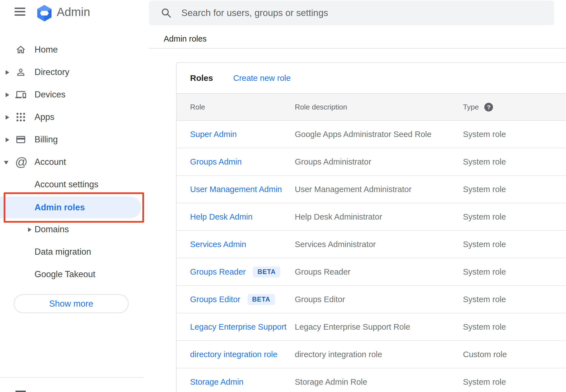 The image size is (566, 392). I want to click on at-sign-icon: @, so click(21, 162).